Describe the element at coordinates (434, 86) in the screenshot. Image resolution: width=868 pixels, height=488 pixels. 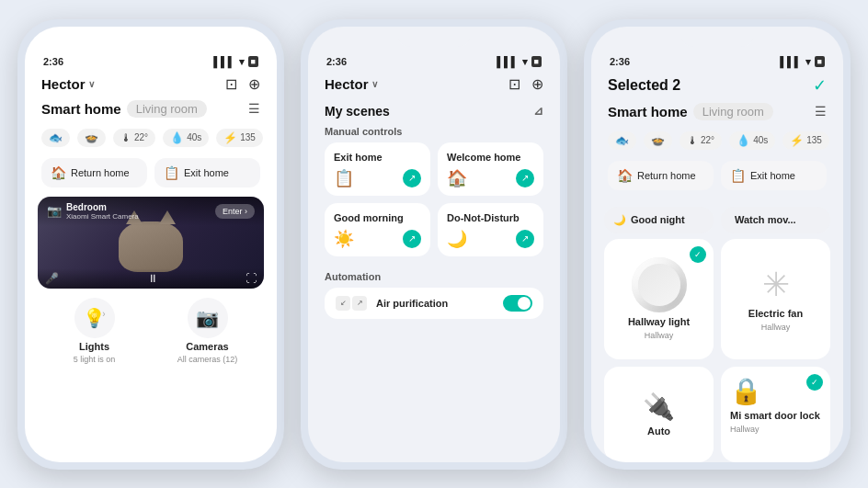
I see `header-2: Hector ∨ ⊡ ⊕` at that location.